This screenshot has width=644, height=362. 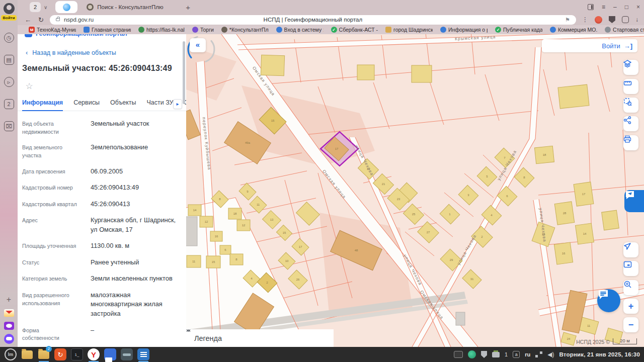 I want to click on bookmark-item: Главная страниц, so click(x=107, y=30).